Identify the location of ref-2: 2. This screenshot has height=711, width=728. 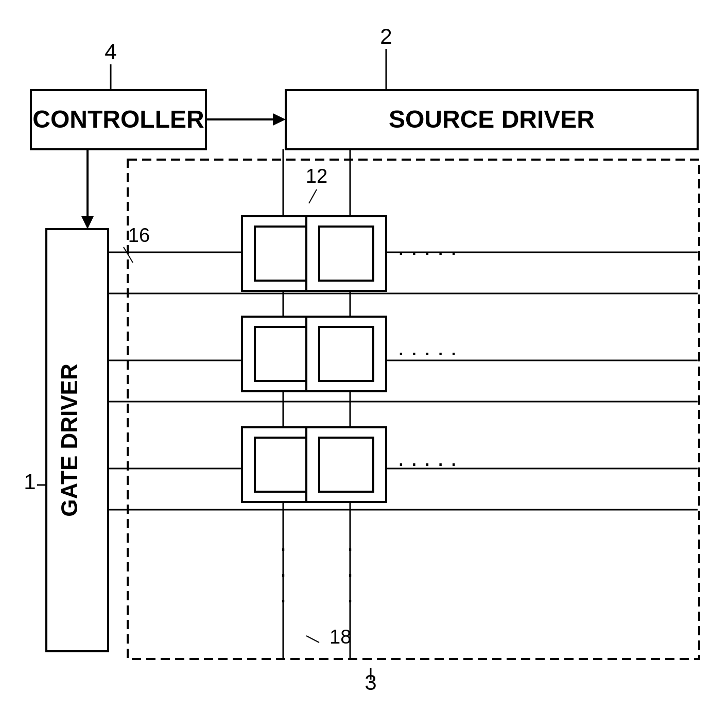
(386, 36).